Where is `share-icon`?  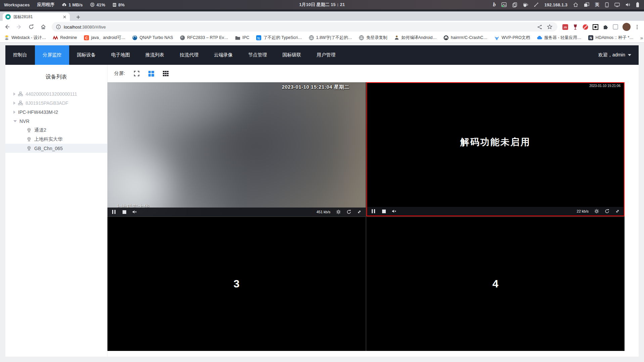
share-icon is located at coordinates (540, 27).